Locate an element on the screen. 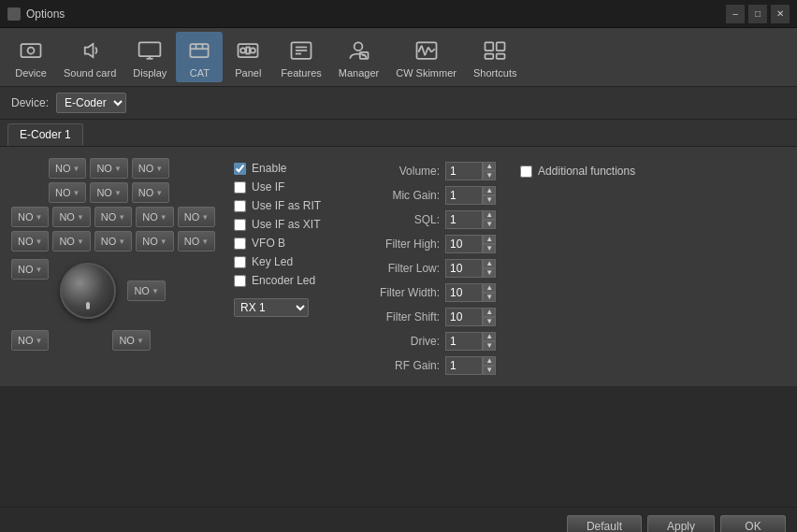  no-btn-3-4: NO▼ is located at coordinates (196, 217).